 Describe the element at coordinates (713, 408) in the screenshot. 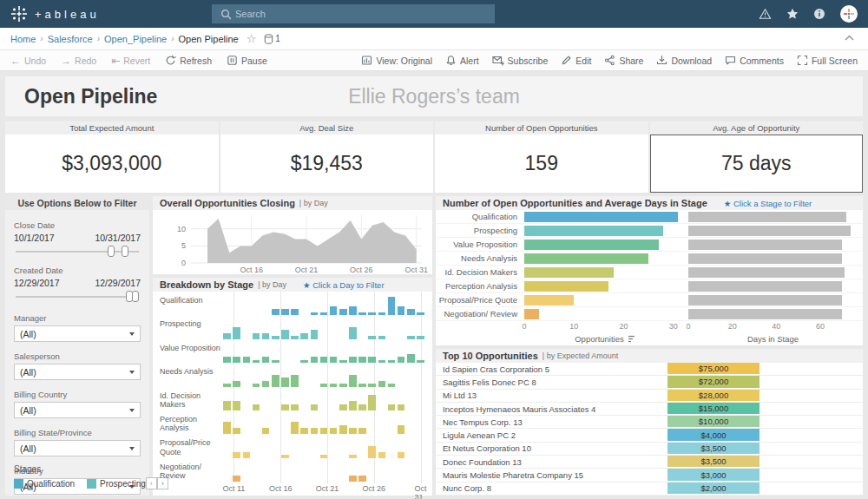

I see `expected-amount-cell: $15,000` at that location.